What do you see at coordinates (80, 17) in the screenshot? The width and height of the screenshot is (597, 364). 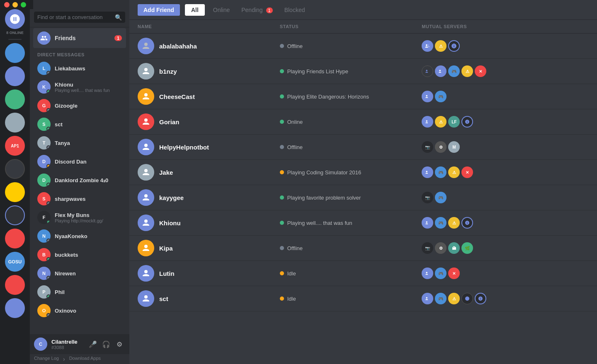 I see `search-input` at bounding box center [80, 17].